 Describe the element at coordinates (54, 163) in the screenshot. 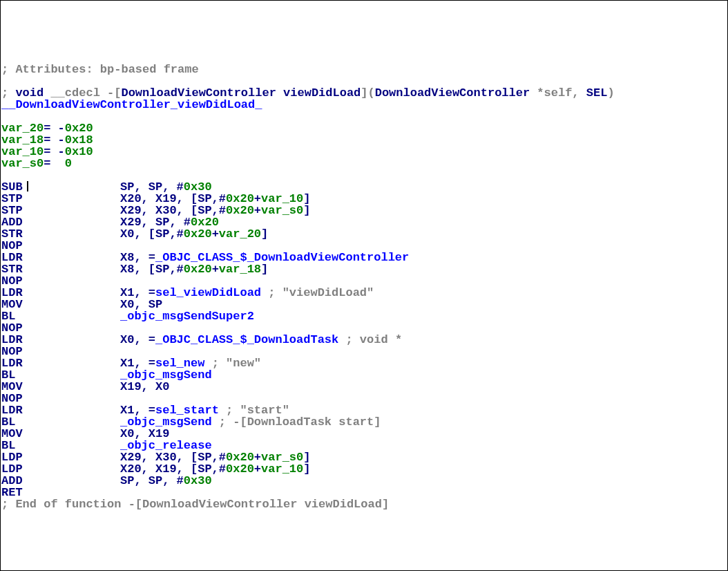

I see `equals: =` at that location.